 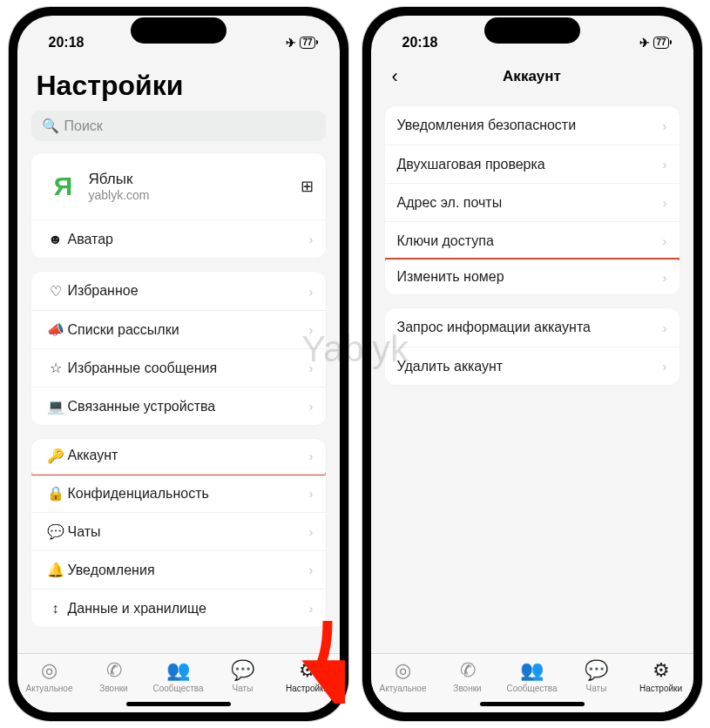 What do you see at coordinates (179, 533) in the screenshot?
I see `settings-group-2: 🔑Аккаунт›🔒Конфиденциальность›💬Чаты›🔔Увед…` at bounding box center [179, 533].